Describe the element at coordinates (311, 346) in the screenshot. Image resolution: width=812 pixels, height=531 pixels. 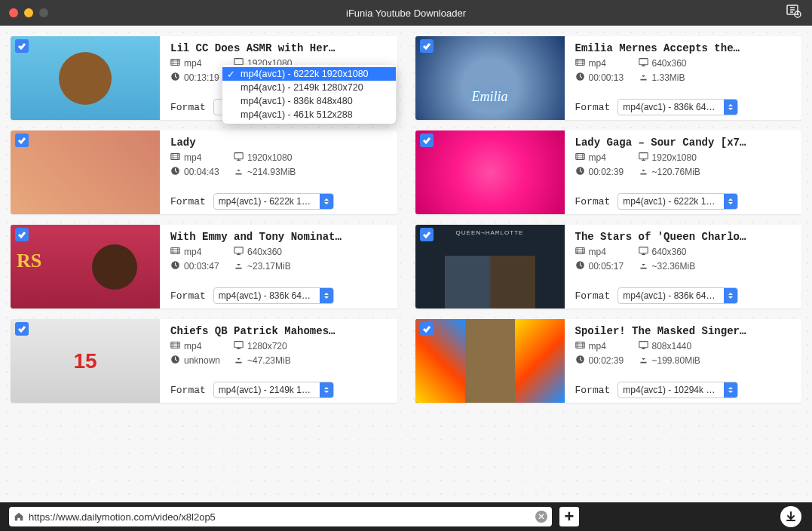
I see `resolution: 1280x720` at that location.